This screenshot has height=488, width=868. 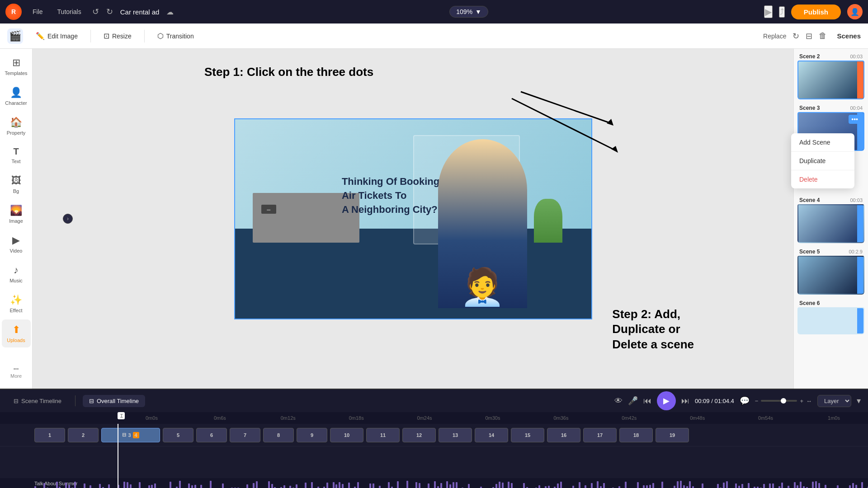 I want to click on scene-thumb-6: Scene 6, so click(x=831, y=317).